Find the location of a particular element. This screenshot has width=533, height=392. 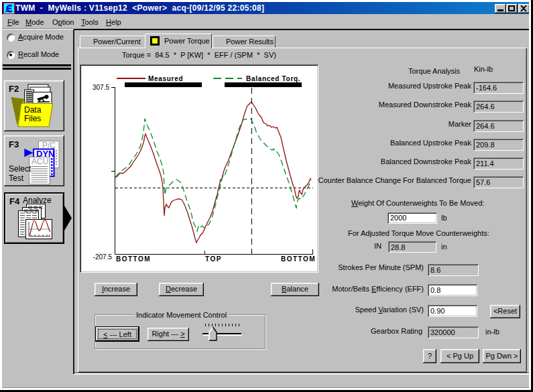

svg-text: -207.5 is located at coordinates (103, 257).